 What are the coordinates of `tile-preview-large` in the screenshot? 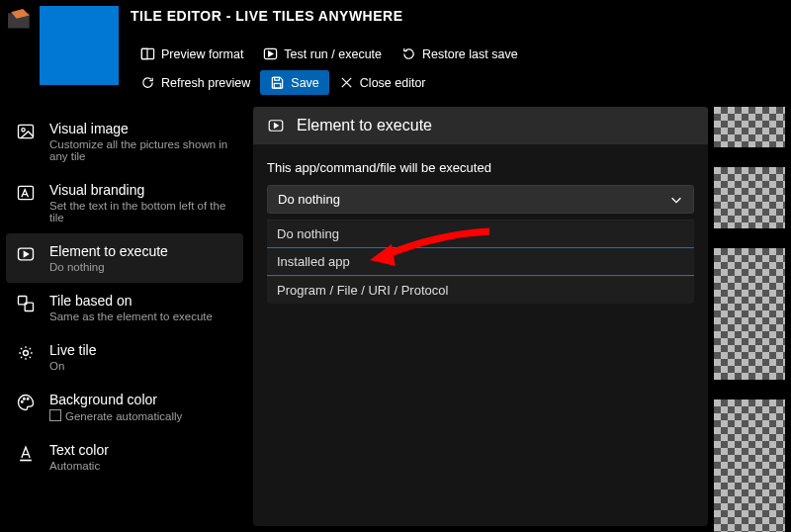 It's located at (749, 466).